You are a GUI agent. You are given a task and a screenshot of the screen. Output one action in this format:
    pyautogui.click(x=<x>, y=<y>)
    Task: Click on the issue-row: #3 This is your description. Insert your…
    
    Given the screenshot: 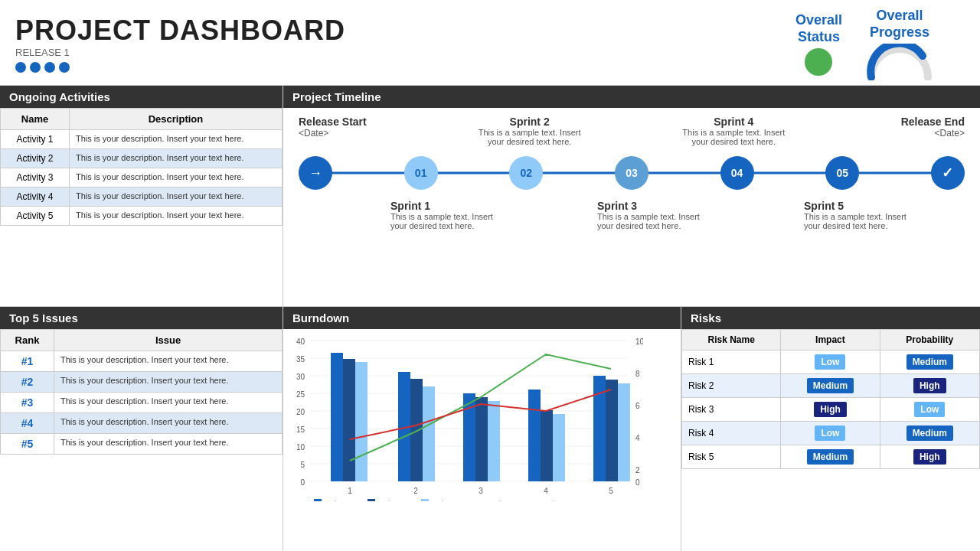 What is the action you would take?
    pyautogui.click(x=142, y=403)
    